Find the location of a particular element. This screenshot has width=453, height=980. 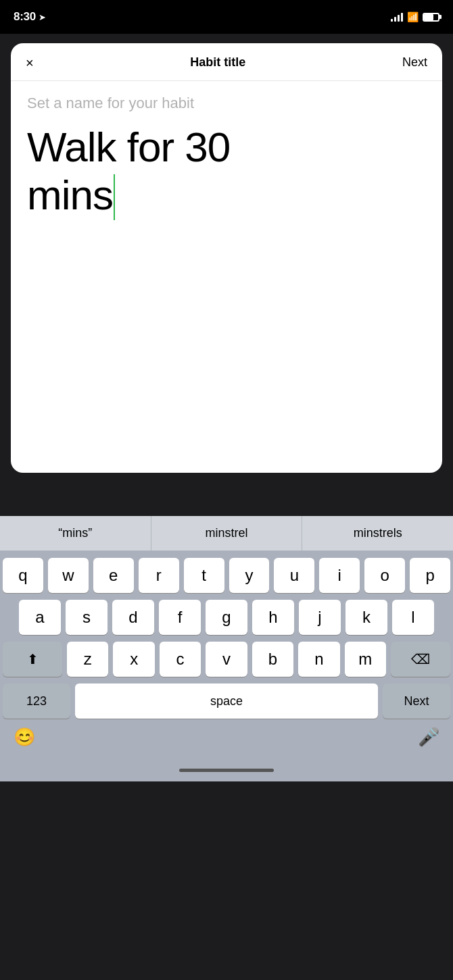

autocomplete-bar: “mins” minstrel minstrels is located at coordinates (226, 534).